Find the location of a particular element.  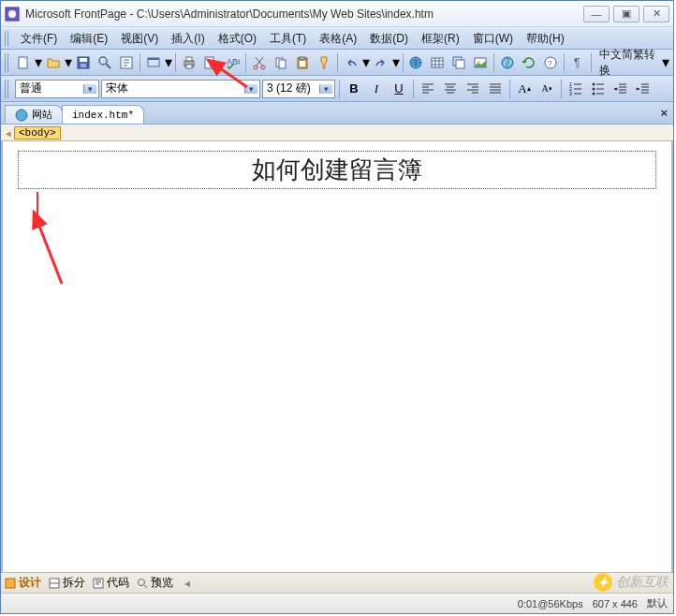

insert-layer-button is located at coordinates (459, 63).